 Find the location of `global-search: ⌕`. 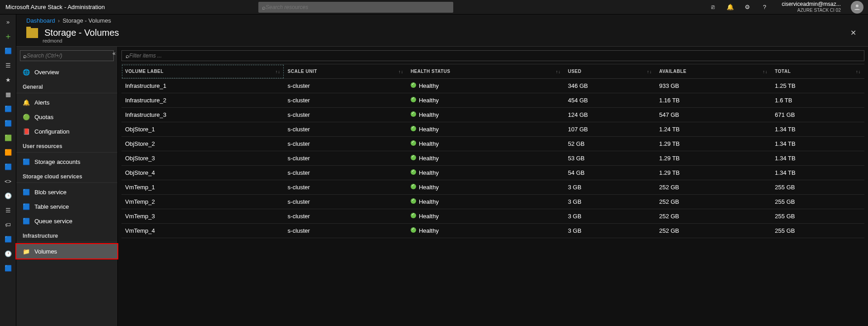

global-search: ⌕ is located at coordinates (356, 7).